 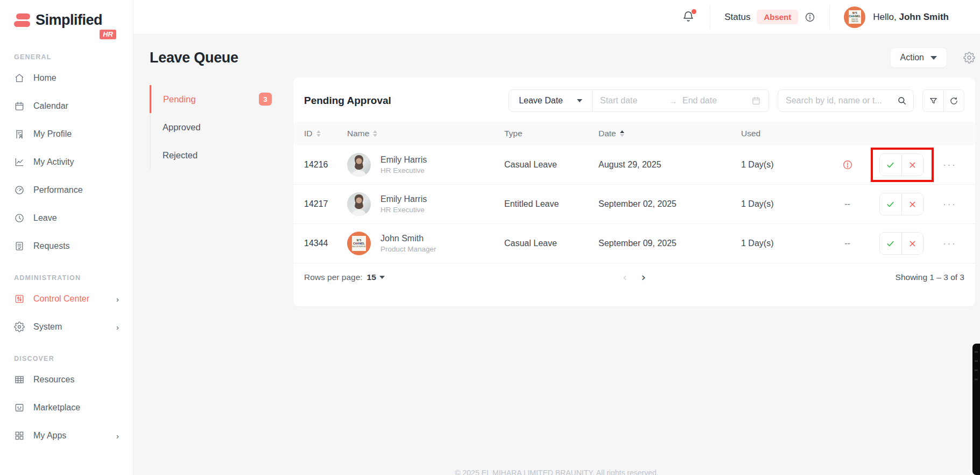 What do you see at coordinates (513, 134) in the screenshot?
I see `column-label: Type` at bounding box center [513, 134].